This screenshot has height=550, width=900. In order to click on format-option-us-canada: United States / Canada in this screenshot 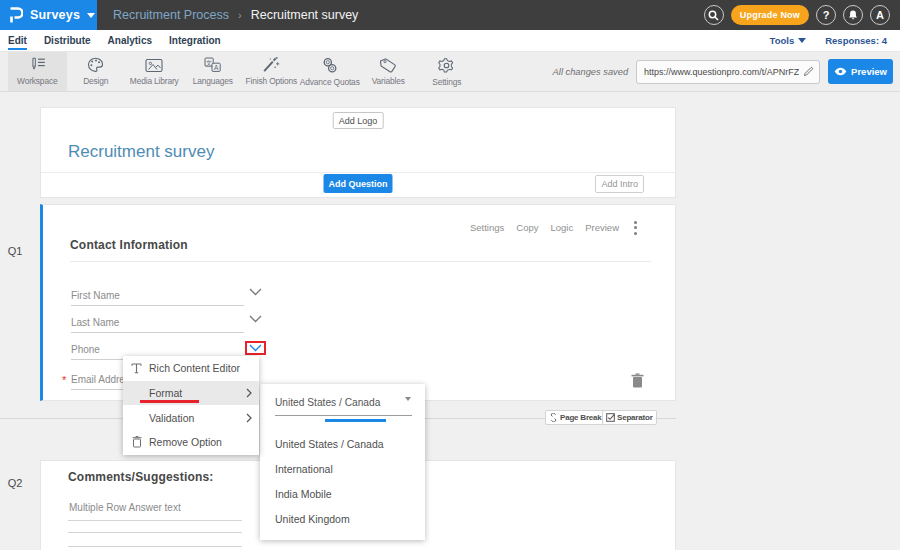, I will do `click(330, 444)`.